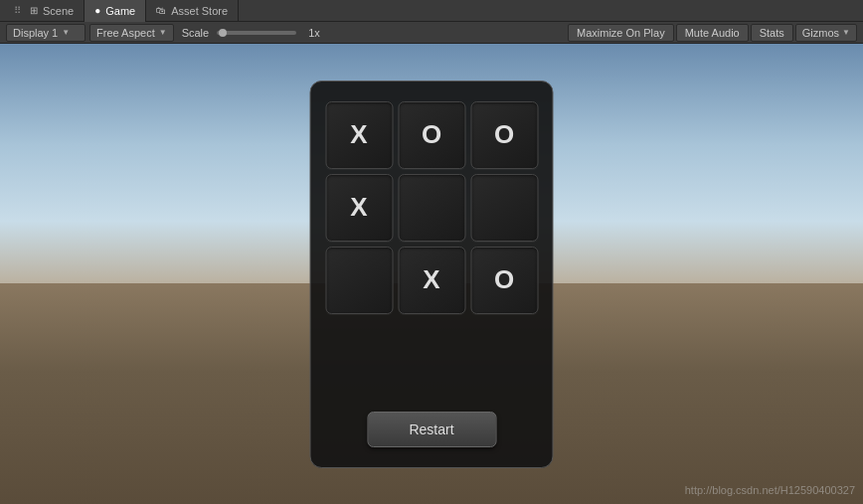  I want to click on display-chevron-icon: ▼, so click(66, 32).